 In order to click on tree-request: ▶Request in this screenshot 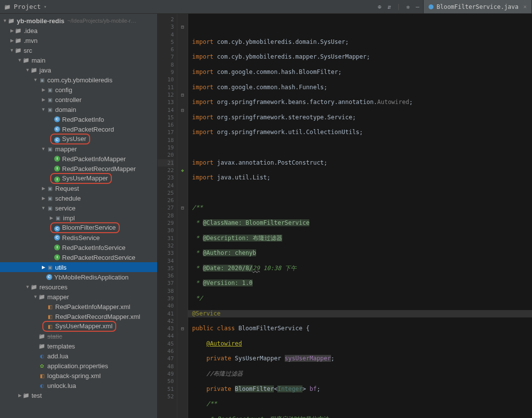, I will do `click(79, 188)`.